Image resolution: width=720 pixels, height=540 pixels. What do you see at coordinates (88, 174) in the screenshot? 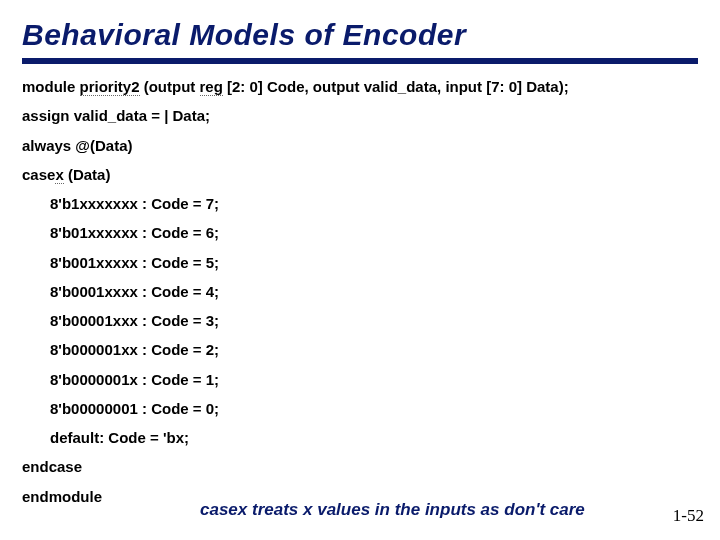
I see `casex-args: (Data)` at bounding box center [88, 174].